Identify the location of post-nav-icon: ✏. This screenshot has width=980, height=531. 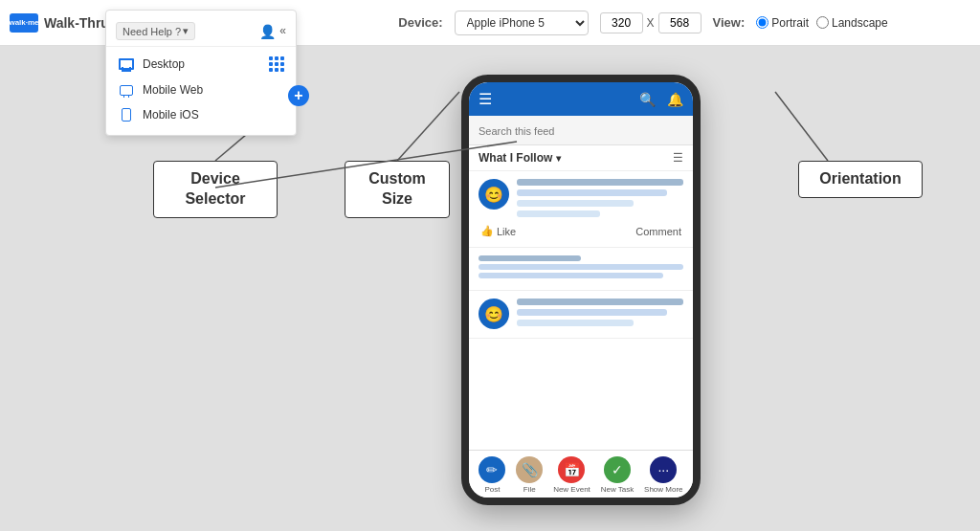
(492, 470).